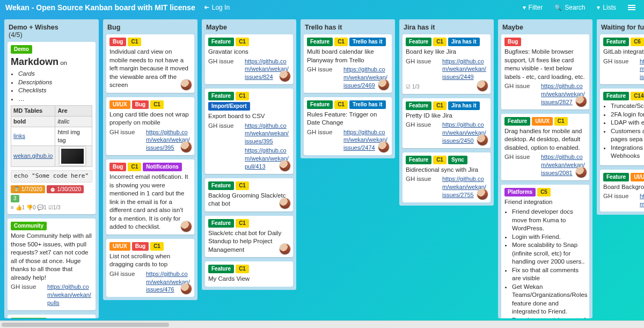 This screenshot has width=644, height=328. Describe the element at coordinates (544, 192) in the screenshot. I see `card-label: C5` at that location.